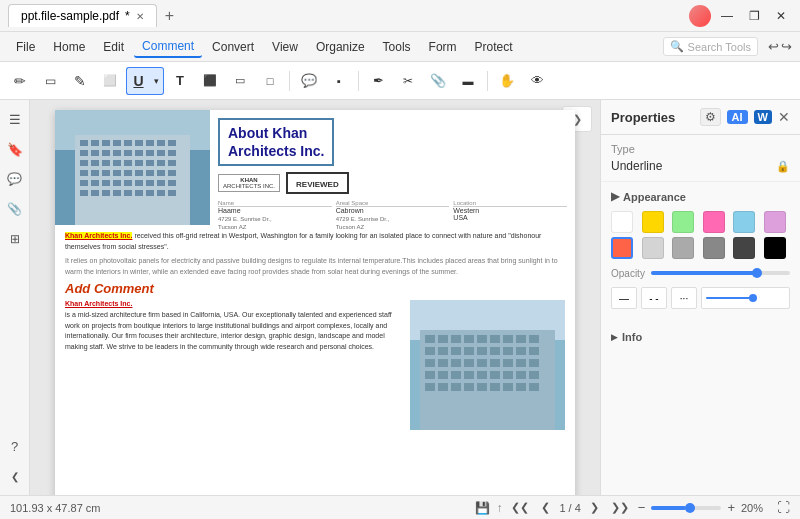 This screenshot has width=800, height=519. I want to click on eye-tool-btn: 👁, so click(537, 81).